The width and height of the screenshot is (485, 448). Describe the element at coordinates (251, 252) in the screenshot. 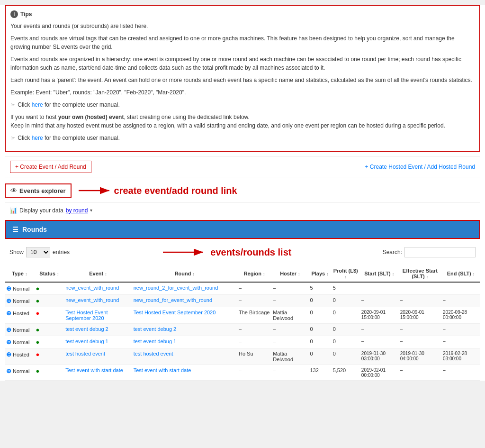

I see `annotation-rounds-text: events/rounds list` at that location.